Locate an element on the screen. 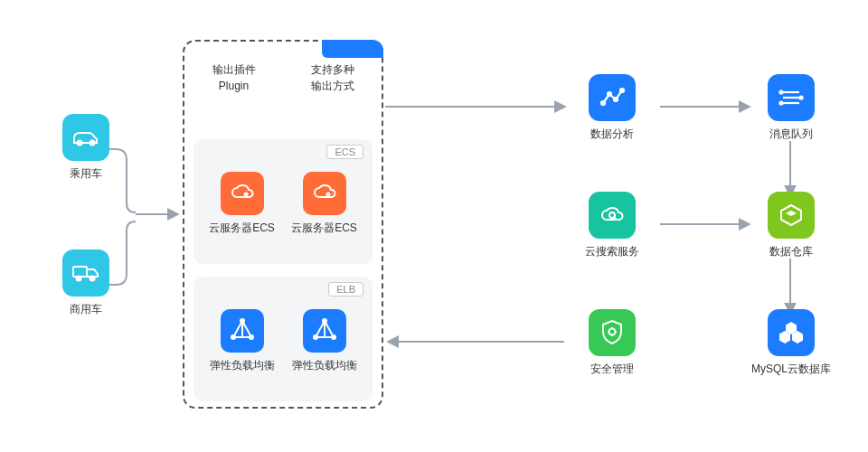 Image resolution: width=868 pixels, height=452 pixels. search-label: 云搜索服务 is located at coordinates (612, 251).